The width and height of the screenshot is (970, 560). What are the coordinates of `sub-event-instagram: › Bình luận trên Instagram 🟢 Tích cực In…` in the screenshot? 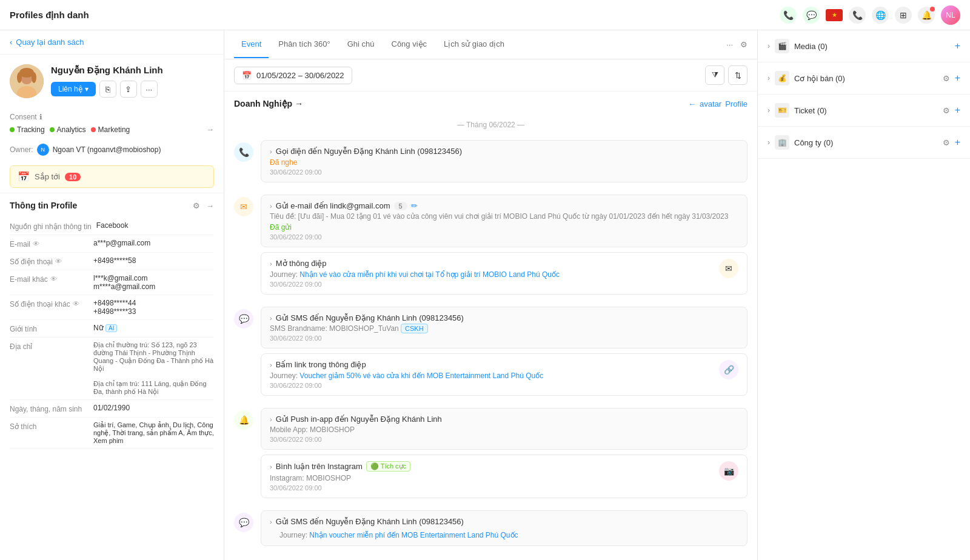 It's located at (504, 476).